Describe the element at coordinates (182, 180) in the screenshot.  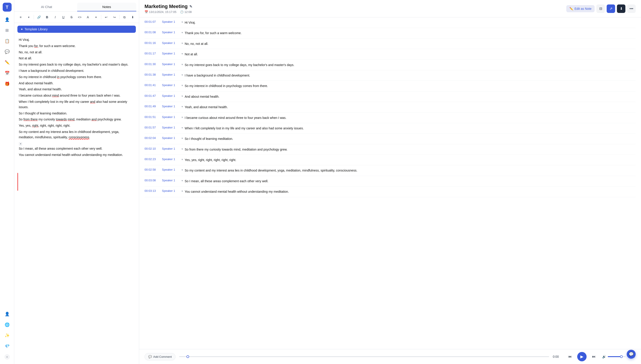
I see `chevron-down-icon-15: ▾` at that location.